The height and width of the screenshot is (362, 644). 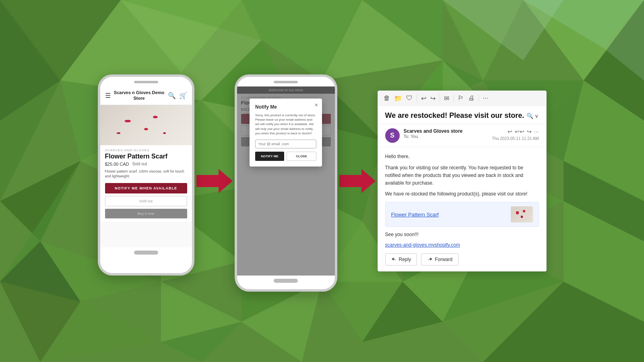 What do you see at coordinates (462, 209) in the screenshot?
I see `email-body: Hello there, Thank you for visiting our …` at bounding box center [462, 209].